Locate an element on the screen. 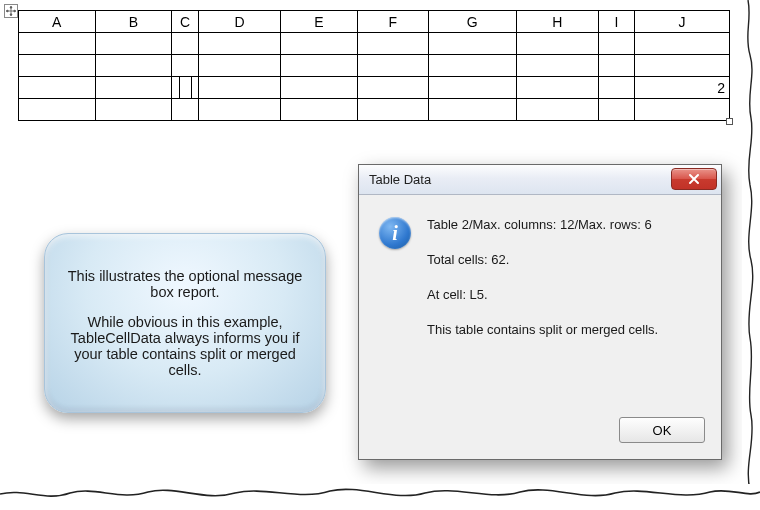 The height and width of the screenshot is (510, 760). torn-edge-bottom is located at coordinates (380, 497).